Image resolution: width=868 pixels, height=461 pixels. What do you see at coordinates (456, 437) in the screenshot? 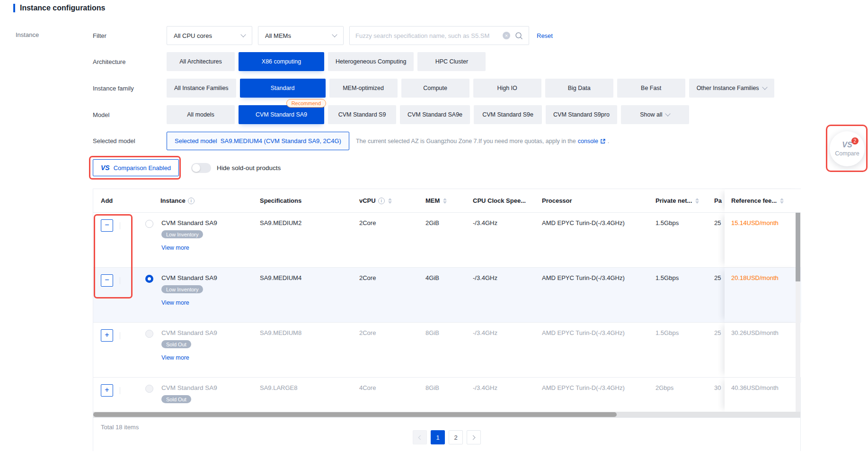
I see `pagination-page-2: 2` at bounding box center [456, 437].